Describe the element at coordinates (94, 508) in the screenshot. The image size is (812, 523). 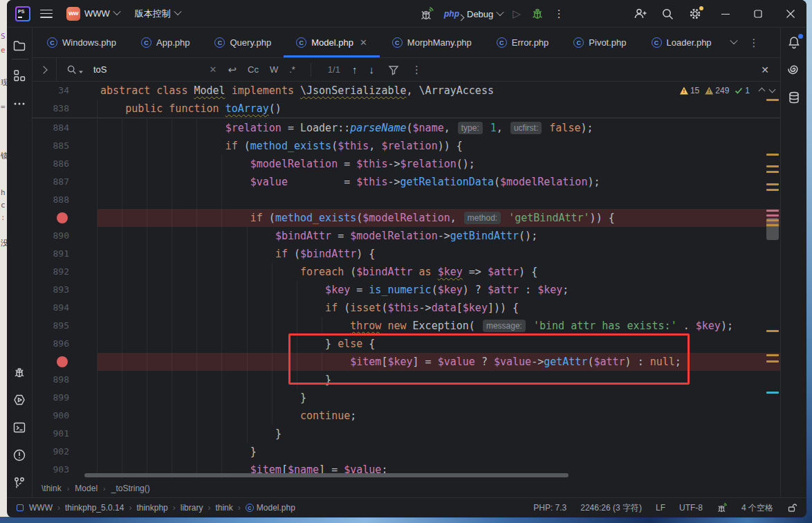
I see `status-path-item: thinkphp_5.0.14` at that location.